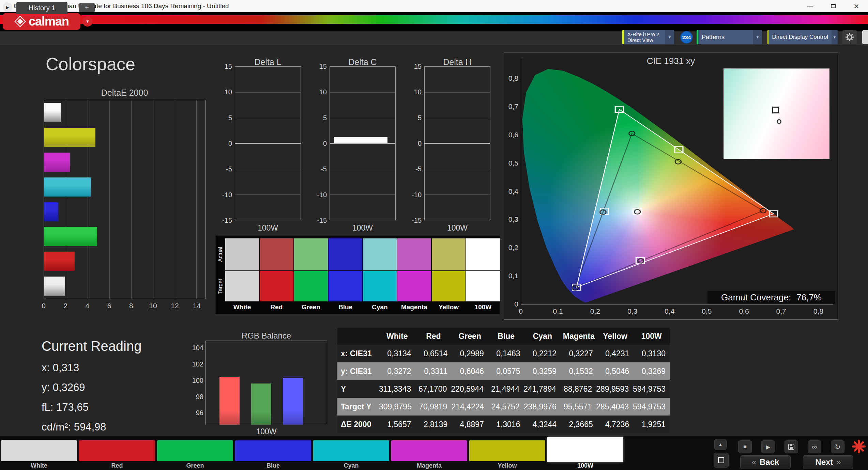 This screenshot has height=470, width=868. I want to click on table-row: Target Y309,979570,9819214,422424,575223…, so click(504, 407).